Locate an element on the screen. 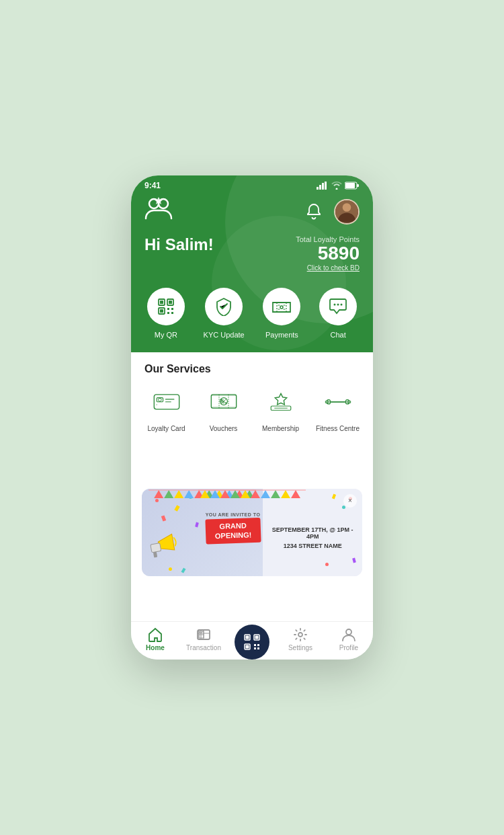 The image size is (504, 835). user-avatar is located at coordinates (347, 212).